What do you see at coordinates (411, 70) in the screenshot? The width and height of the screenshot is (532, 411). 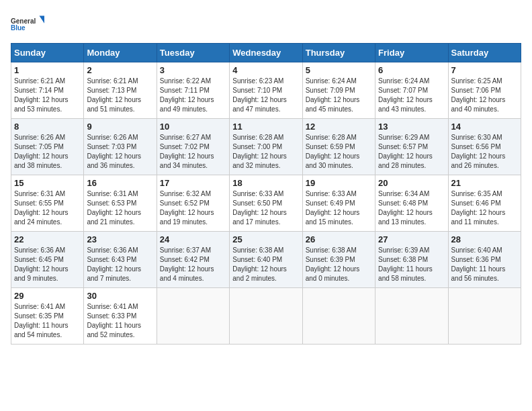 I see `day-number: 6` at bounding box center [411, 70].